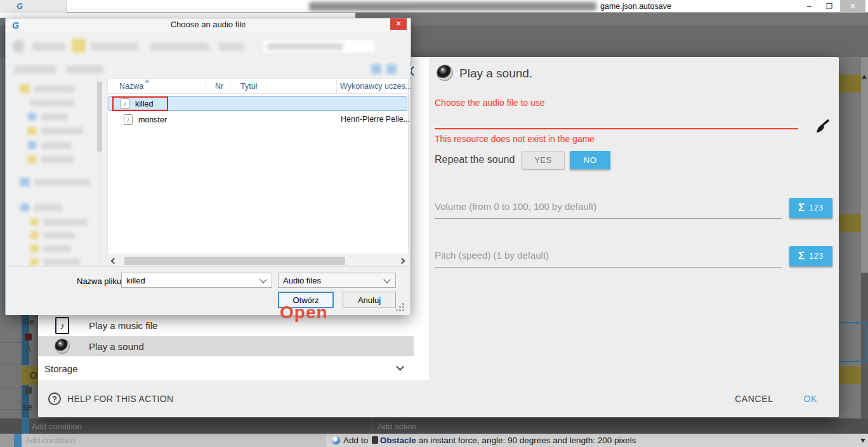 This screenshot has height=447, width=868. Describe the element at coordinates (62, 346) in the screenshot. I see `speaker-icon` at that location.